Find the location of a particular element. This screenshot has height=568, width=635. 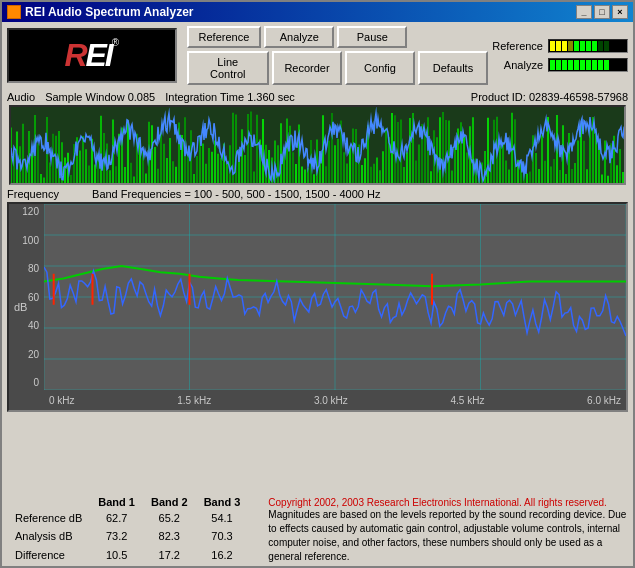

maximize-button: □ is located at coordinates (602, 12).